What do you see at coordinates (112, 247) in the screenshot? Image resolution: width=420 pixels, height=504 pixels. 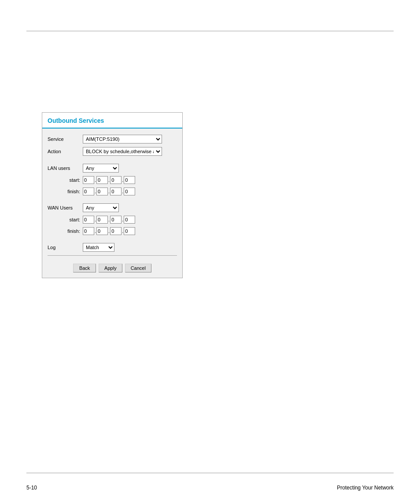 I see `log-row: Log Match Always Never` at bounding box center [112, 247].